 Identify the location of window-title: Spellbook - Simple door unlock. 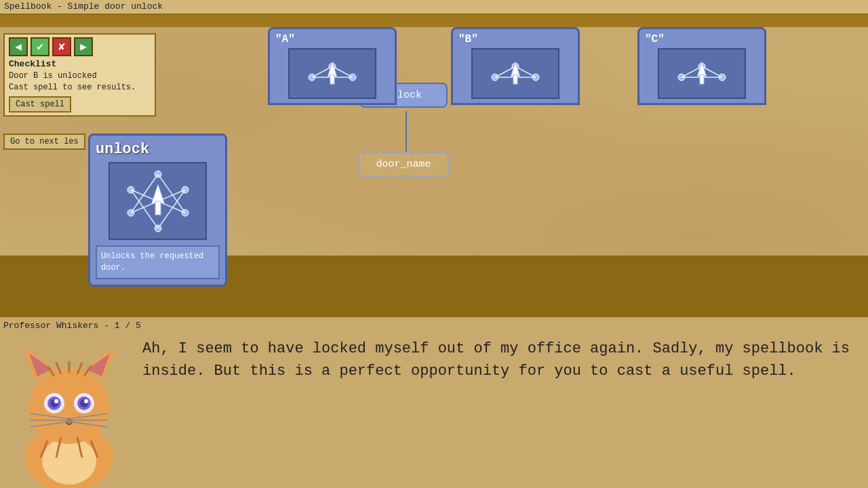
(83, 7).